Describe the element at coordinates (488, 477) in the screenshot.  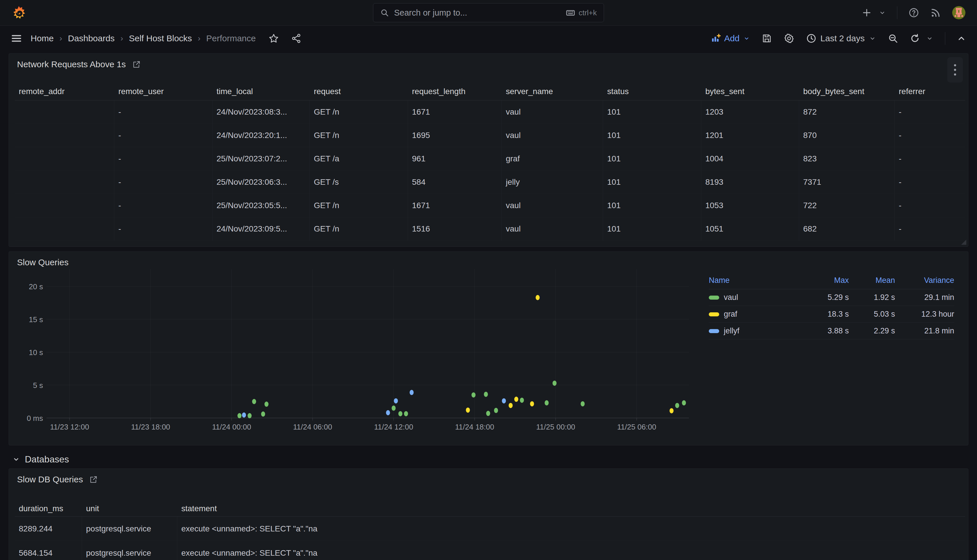
I see `panel-slow-db-header: Slow DB Queries` at that location.